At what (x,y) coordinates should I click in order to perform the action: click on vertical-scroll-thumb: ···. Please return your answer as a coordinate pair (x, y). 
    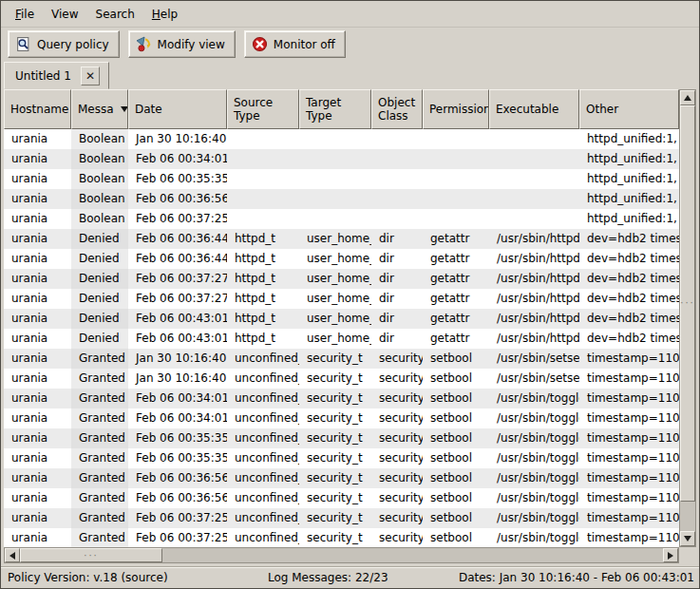
    Looking at the image, I should click on (688, 304).